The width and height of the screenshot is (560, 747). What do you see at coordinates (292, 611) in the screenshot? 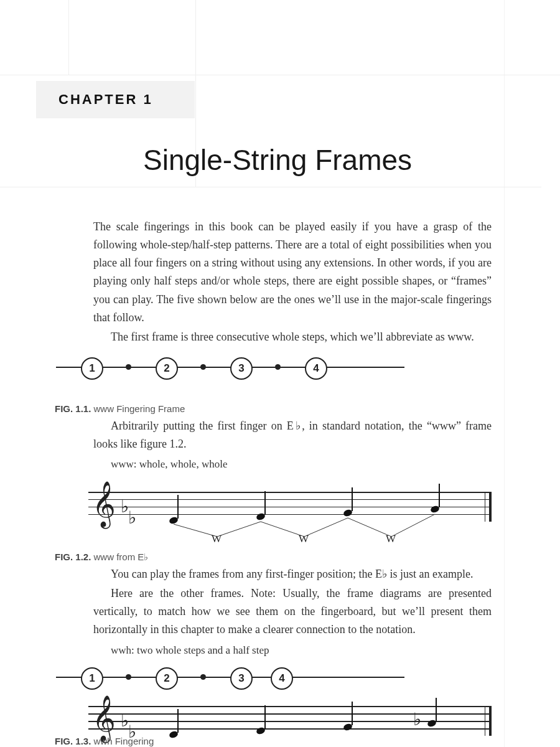
I see `paragraph: Here are the other frames. Note: Usually…` at bounding box center [292, 611].